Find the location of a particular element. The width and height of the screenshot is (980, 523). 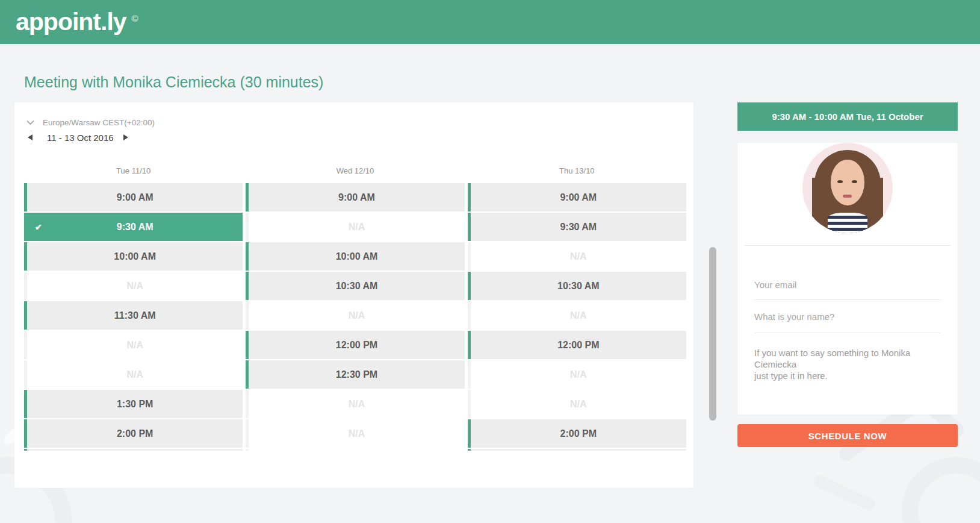

avatar is located at coordinates (848, 188).